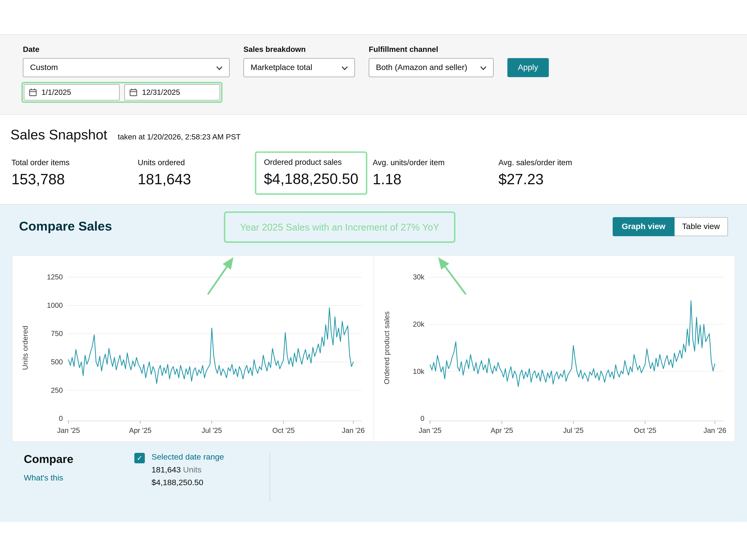 The image size is (747, 560). I want to click on end-date-input: 12/31/2025, so click(172, 92).